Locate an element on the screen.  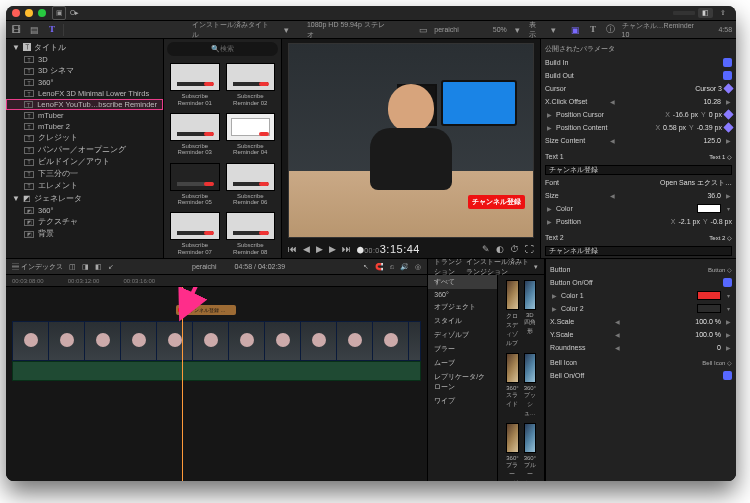
titles-folder-header: ▼ 🆃タイトル is located at coordinates (84, 48).